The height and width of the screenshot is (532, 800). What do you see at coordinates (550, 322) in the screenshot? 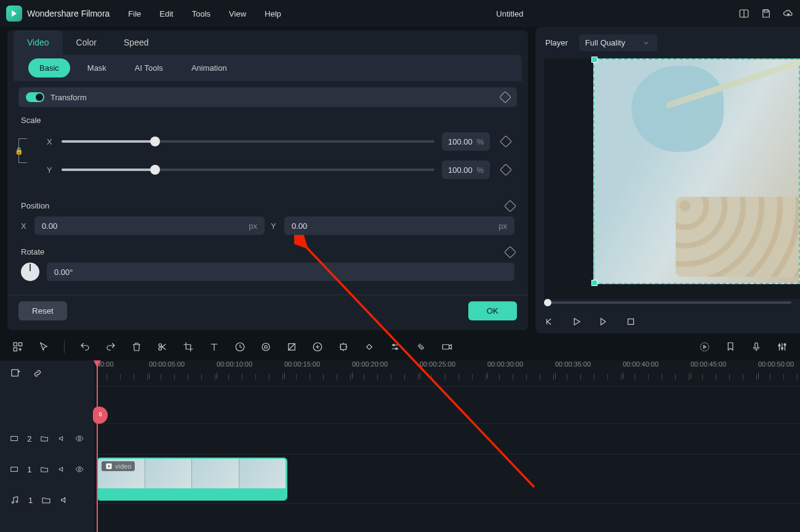
I see `prev-frame-icon` at bounding box center [550, 322].